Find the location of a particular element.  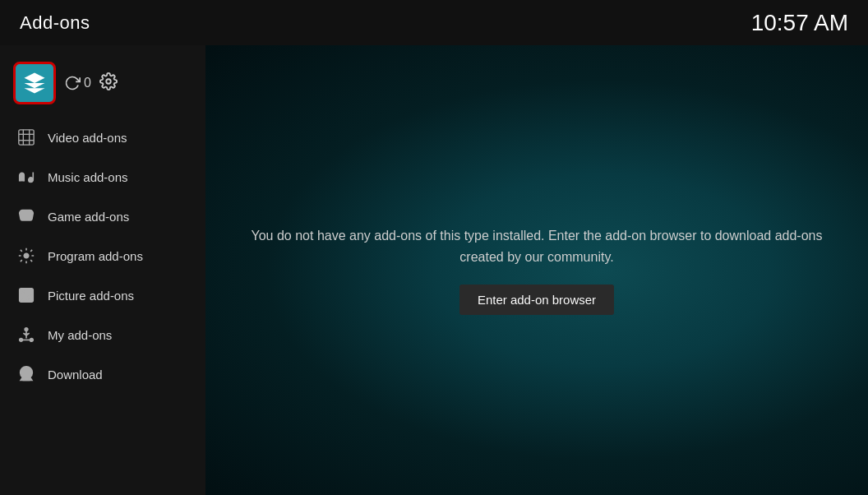

sidebar-item-program: Program add-ons is located at coordinates (103, 256).